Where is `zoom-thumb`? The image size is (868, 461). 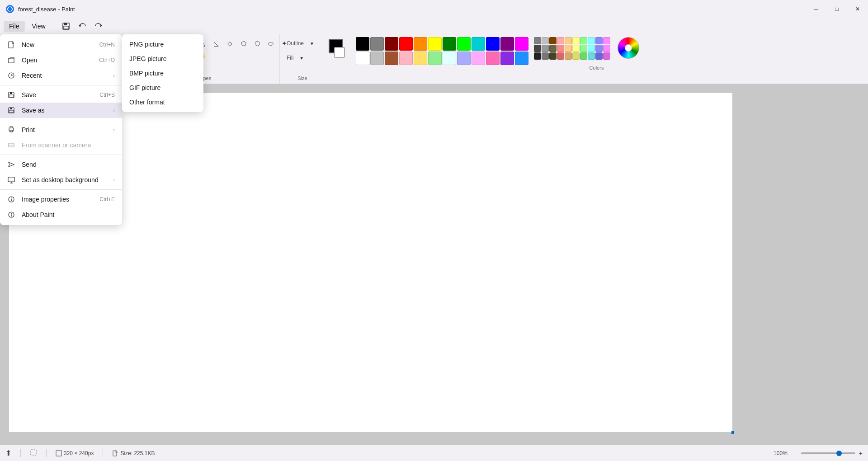
zoom-thumb is located at coordinates (839, 453).